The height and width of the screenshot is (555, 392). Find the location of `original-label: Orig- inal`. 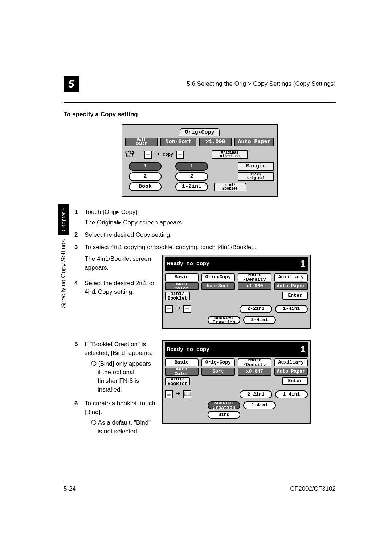

original-label: Orig- inal is located at coordinates (133, 155).